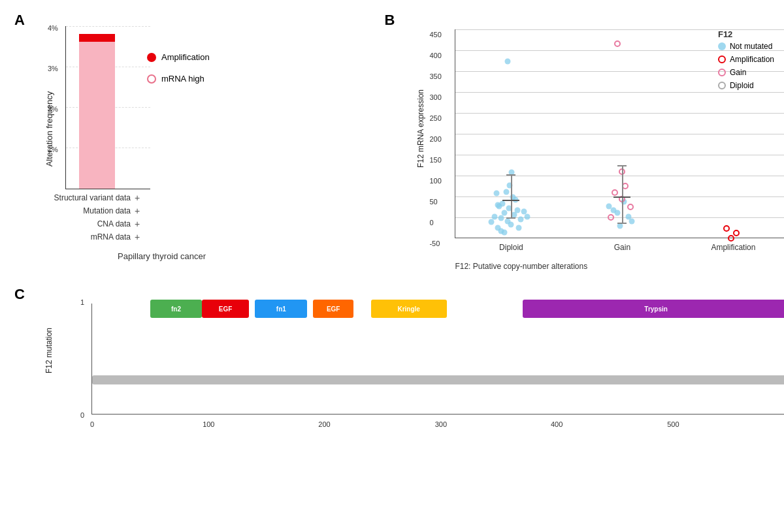 The image size is (784, 532). I want to click on b-ytick-100: 100, so click(435, 181).